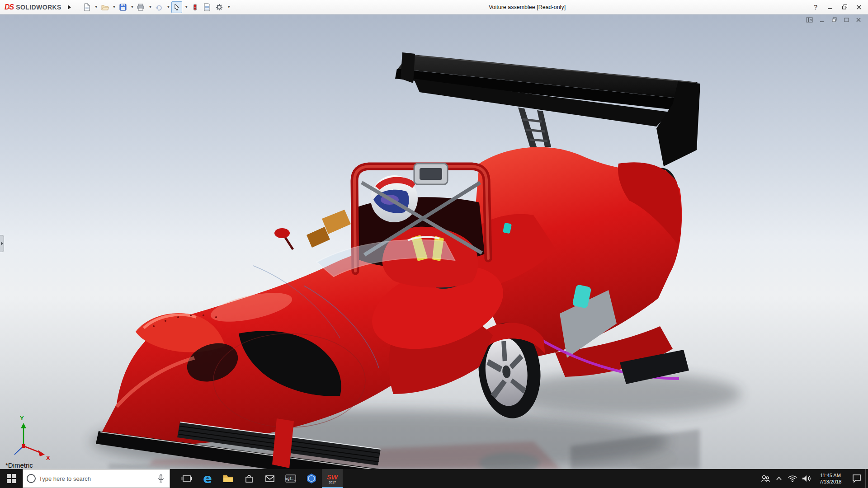 This screenshot has height=488, width=868. I want to click on doc-restore-icon, so click(835, 20).